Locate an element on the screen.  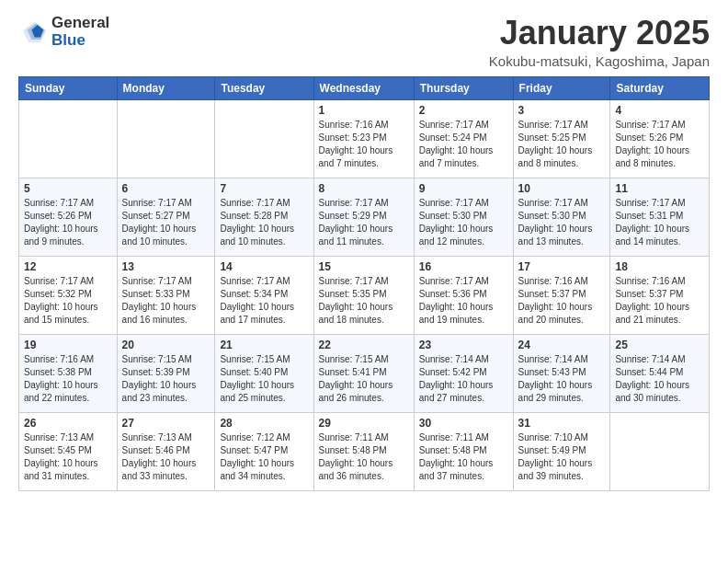
day-info: Sunrise: 7:16 AM Sunset: 5:23 PM Dayligh… is located at coordinates (364, 144).